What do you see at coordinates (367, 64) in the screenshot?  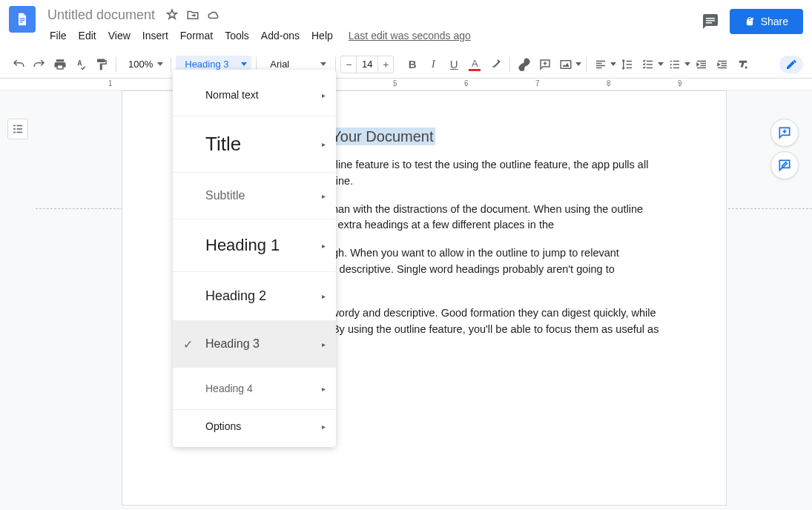 I see `font-size-control: − 14 +` at bounding box center [367, 64].